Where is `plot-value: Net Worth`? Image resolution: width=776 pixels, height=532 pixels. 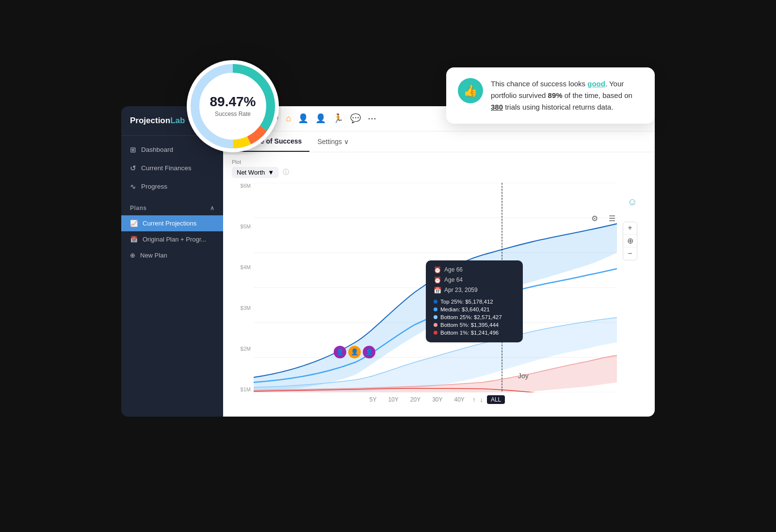
plot-value: Net Worth is located at coordinates (251, 173).